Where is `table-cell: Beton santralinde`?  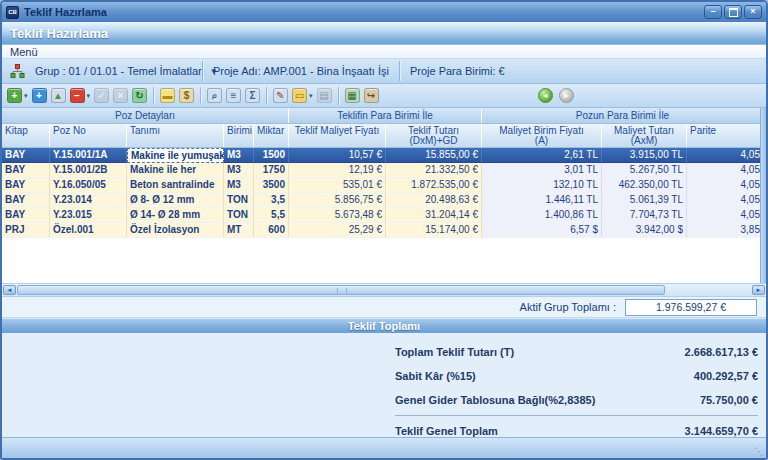 table-cell: Beton santralinde is located at coordinates (176, 186).